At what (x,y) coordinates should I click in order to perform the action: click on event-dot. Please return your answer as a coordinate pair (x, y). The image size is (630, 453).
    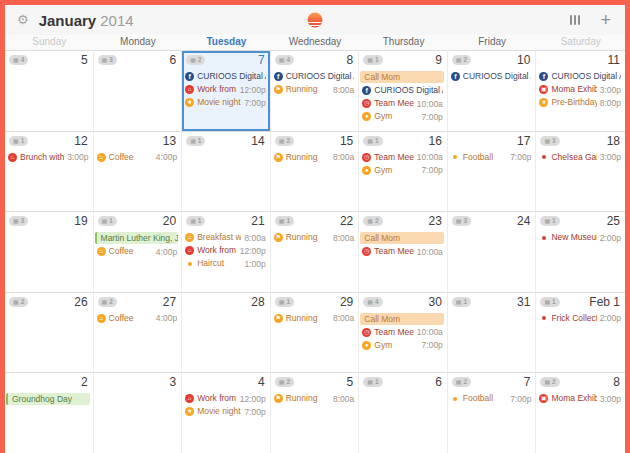
    Looking at the image, I should click on (544, 318).